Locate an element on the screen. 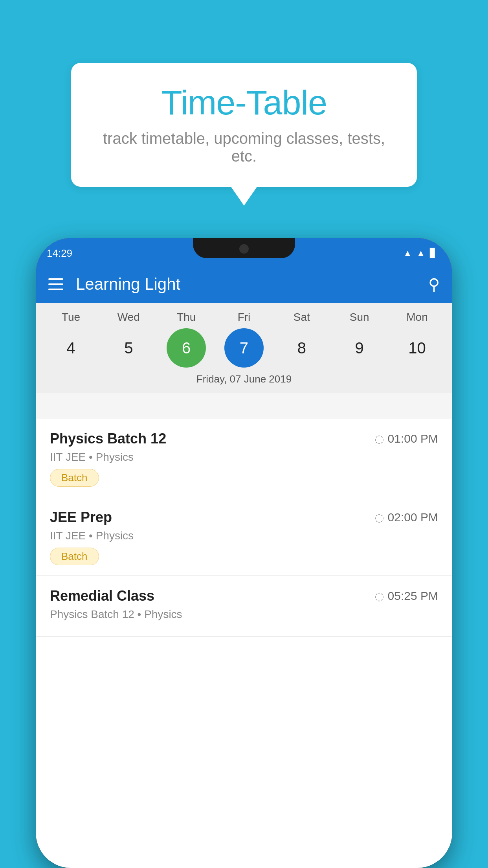  class-time-1: ◌ 01:00 PM is located at coordinates (406, 439).